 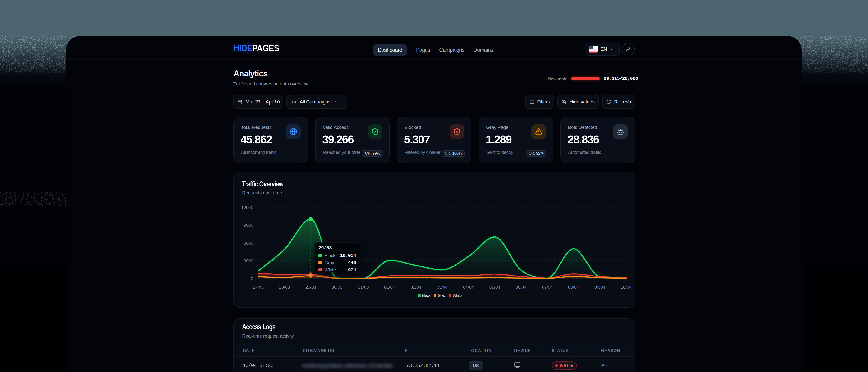 I want to click on svg-text: 9000, so click(x=249, y=225).